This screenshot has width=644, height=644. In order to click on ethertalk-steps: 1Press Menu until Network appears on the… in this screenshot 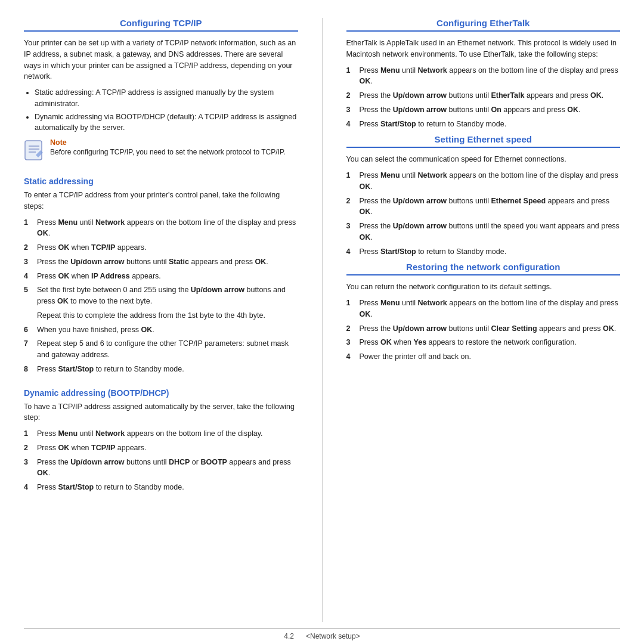, I will do `click(484, 98)`.